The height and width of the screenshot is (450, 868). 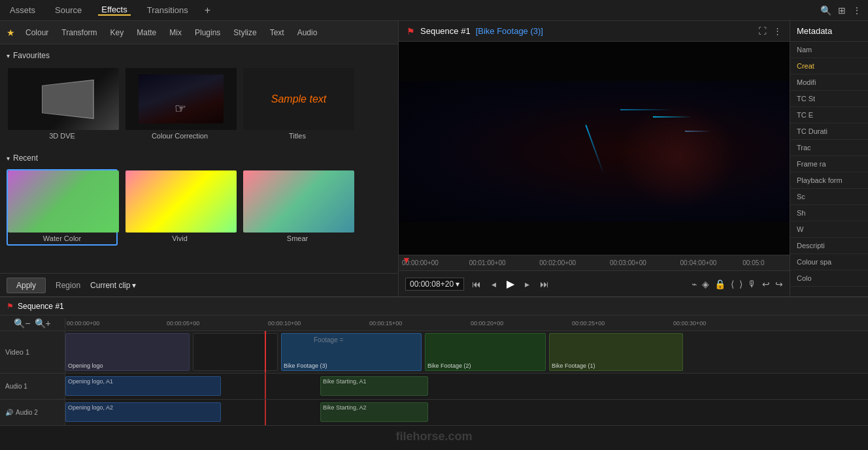 What do you see at coordinates (720, 284) in the screenshot?
I see `lock-icon: 🔒` at bounding box center [720, 284].